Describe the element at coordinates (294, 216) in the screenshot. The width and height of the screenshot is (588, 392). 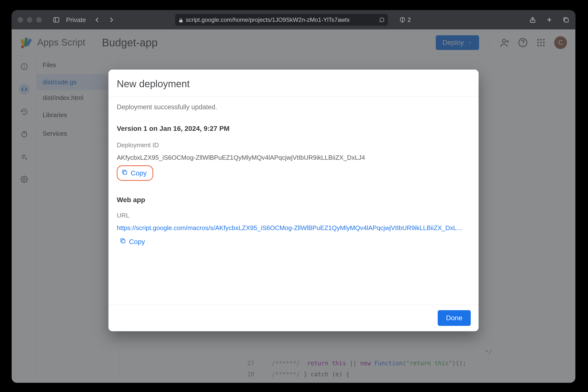
I see `url-label: URL` at that location.